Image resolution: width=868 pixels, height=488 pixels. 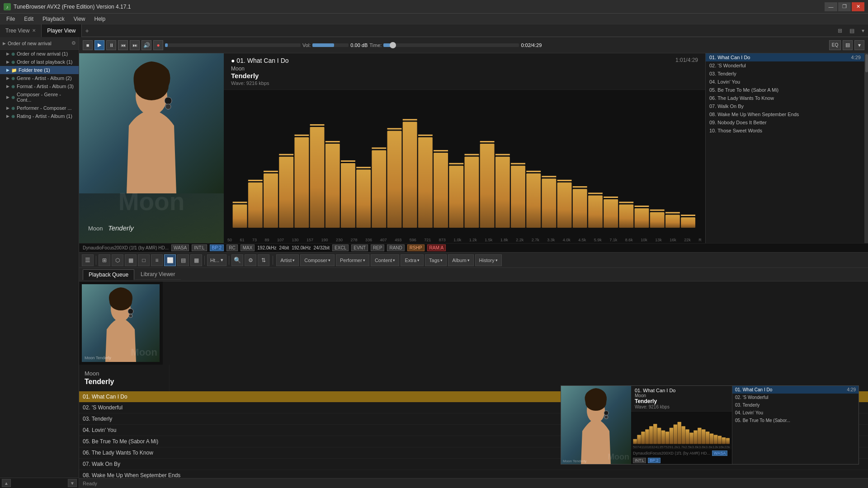 What do you see at coordinates (39, 116) in the screenshot?
I see `sidebar-item-rating-artist: ▶ ⊕ Rating - Artist - Album (1)` at bounding box center [39, 116].